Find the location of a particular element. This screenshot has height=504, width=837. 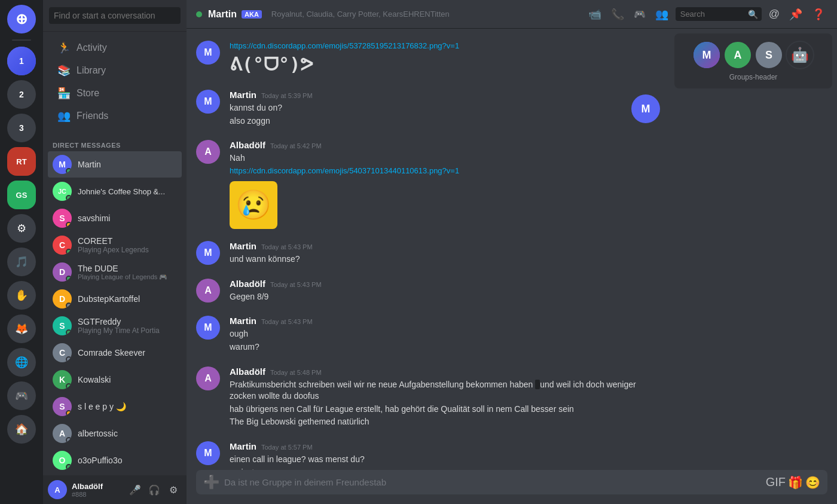

message-avatar-3: A is located at coordinates (208, 152).